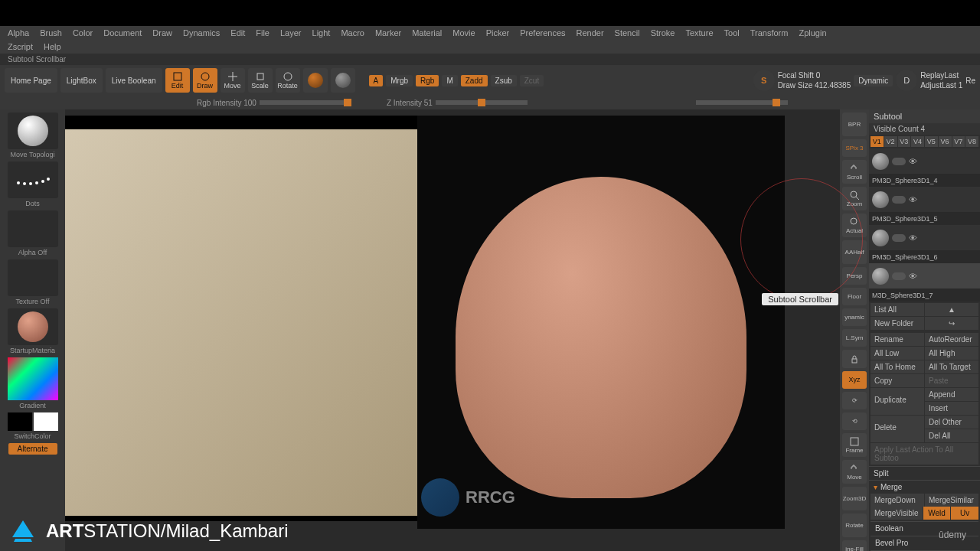  I want to click on menu-zplugin: Zplugin, so click(812, 33).